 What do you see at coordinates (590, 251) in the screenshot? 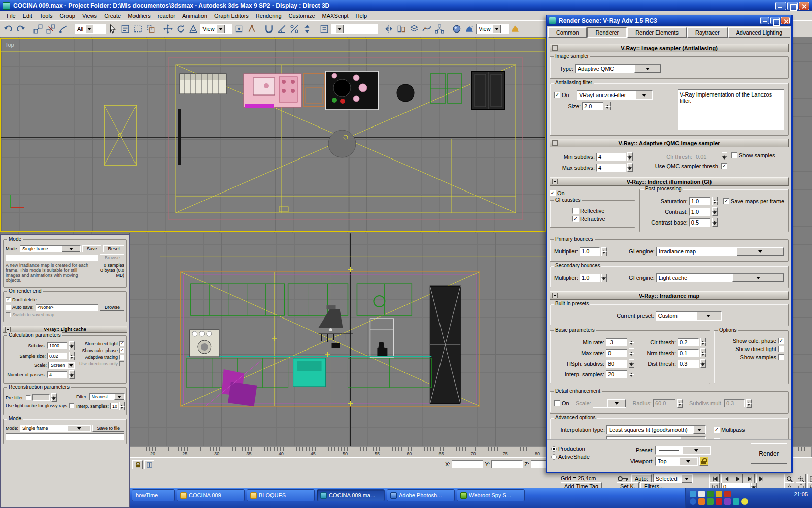
I see `primary-multiplier-field: 1.0` at bounding box center [590, 251].